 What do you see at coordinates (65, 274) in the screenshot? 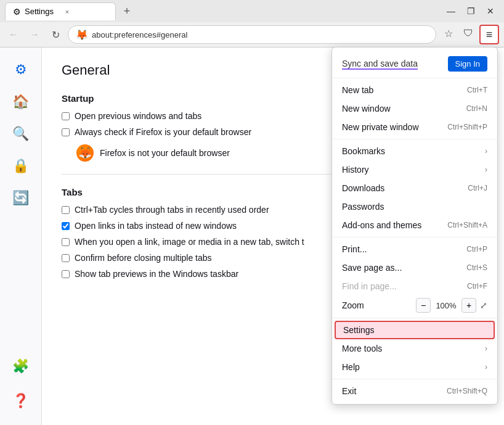
I see `tab-previews-checkbox` at bounding box center [65, 274].